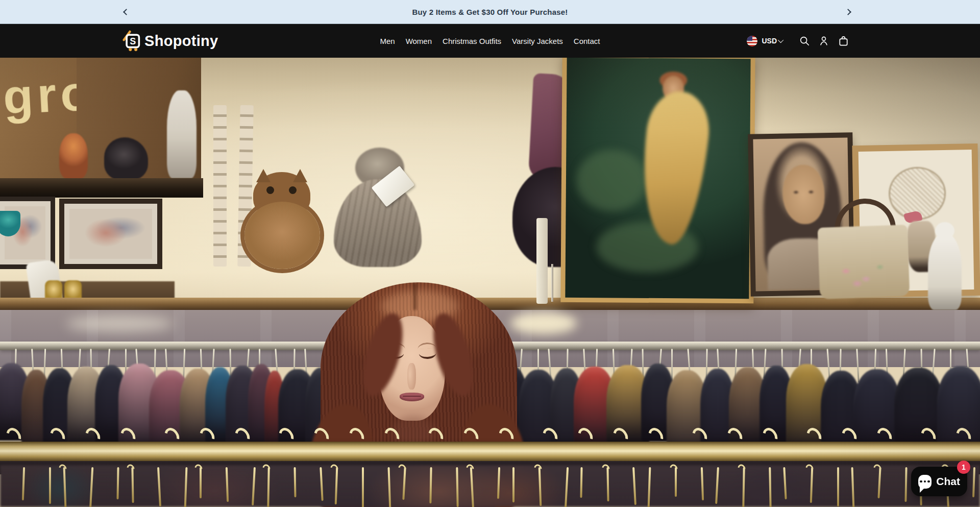 The image size is (980, 507). What do you see at coordinates (919, 407) in the screenshot?
I see `clothing-item` at bounding box center [919, 407].